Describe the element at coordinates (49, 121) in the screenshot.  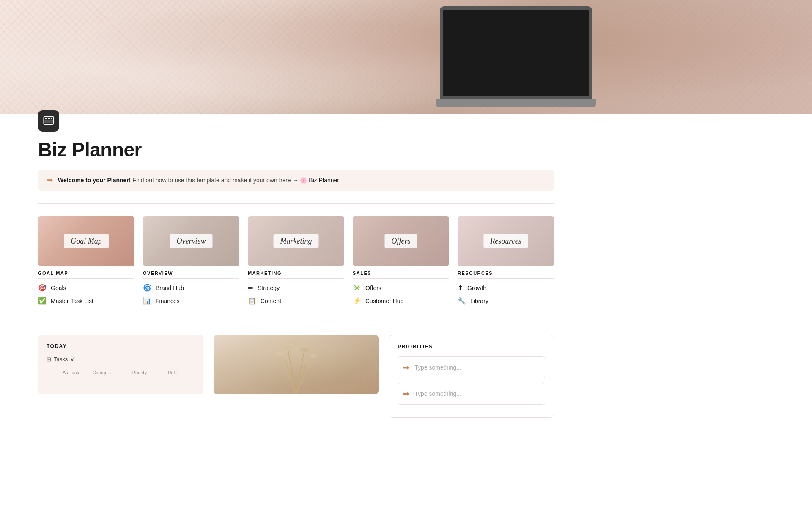
I see `page-icon` at that location.